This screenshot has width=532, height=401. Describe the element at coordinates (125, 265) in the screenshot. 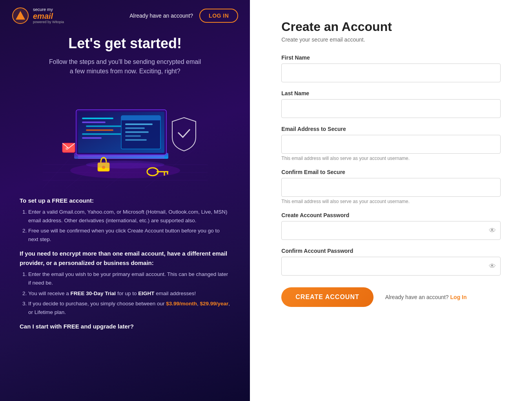

I see `info-section: To set up a FREE account: Enter a valid …` at that location.